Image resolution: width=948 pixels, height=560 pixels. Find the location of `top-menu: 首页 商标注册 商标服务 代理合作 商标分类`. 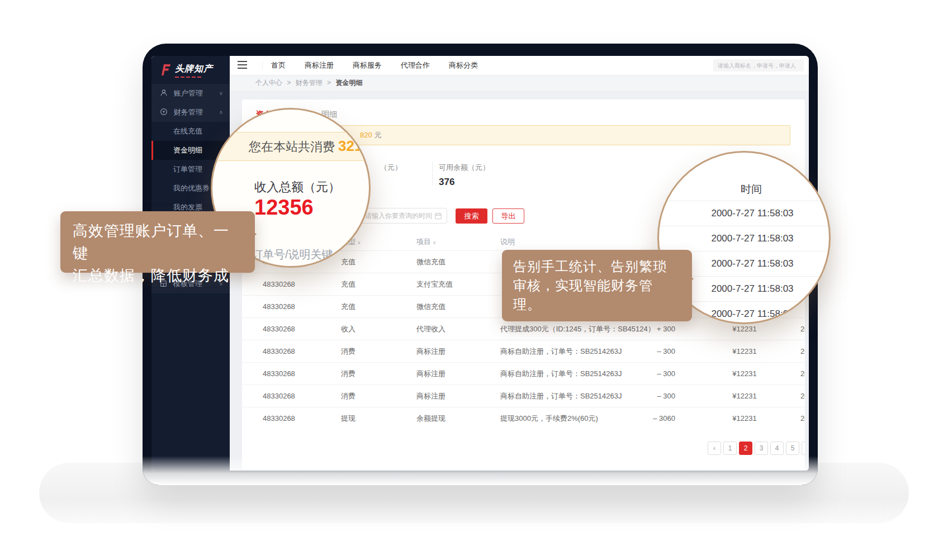

top-menu: 首页 商标注册 商标服务 代理合作 商标分类 is located at coordinates (375, 65).